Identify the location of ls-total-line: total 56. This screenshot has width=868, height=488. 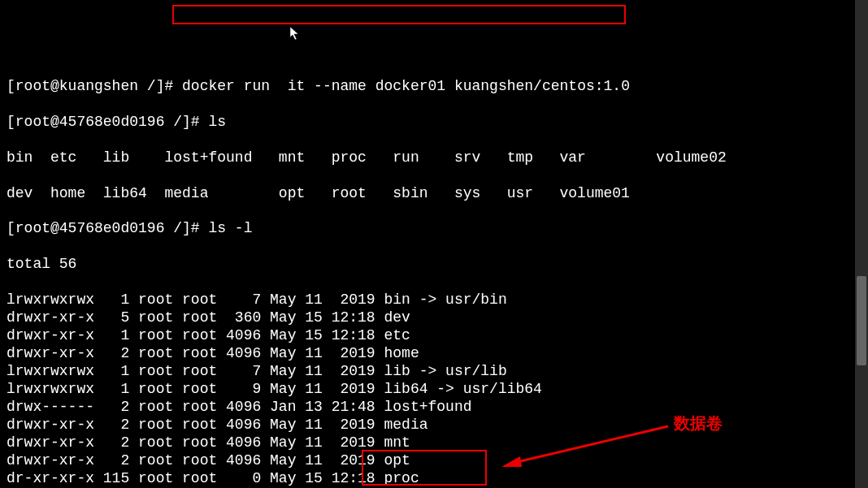
(434, 265).